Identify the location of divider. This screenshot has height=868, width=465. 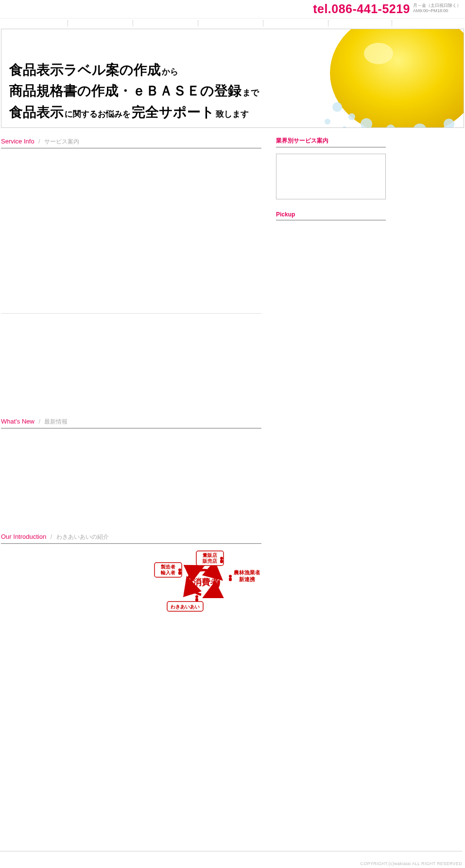
(131, 313).